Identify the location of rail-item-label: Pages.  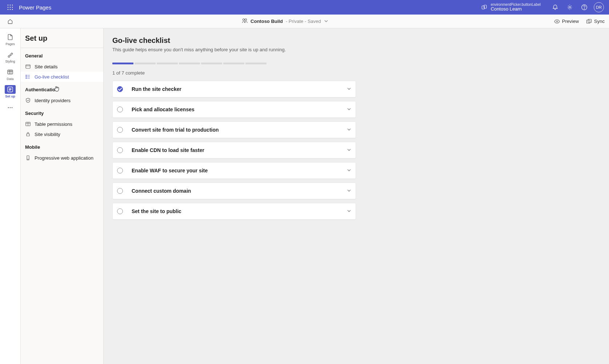
(10, 44).